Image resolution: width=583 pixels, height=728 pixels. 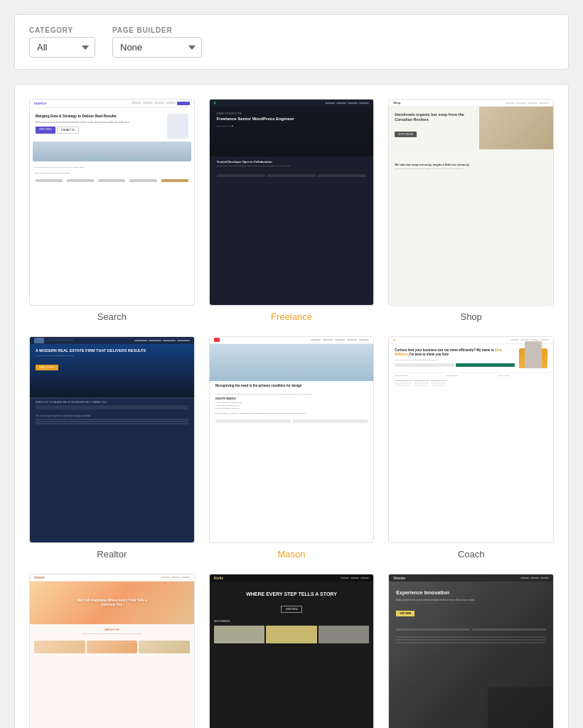 What do you see at coordinates (112, 651) in the screenshot?
I see `theme-card-sweet: Sweet We Craft Happiness Where Every Tre…` at bounding box center [112, 651].